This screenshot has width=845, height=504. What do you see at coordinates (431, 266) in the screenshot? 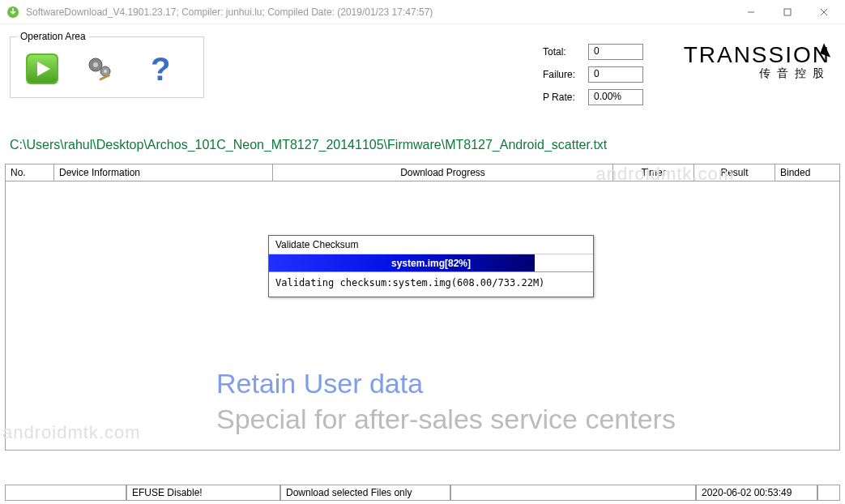
I see `checksum-dialog: Validate Checksum system.img[82%] Valida…` at bounding box center [431, 266].